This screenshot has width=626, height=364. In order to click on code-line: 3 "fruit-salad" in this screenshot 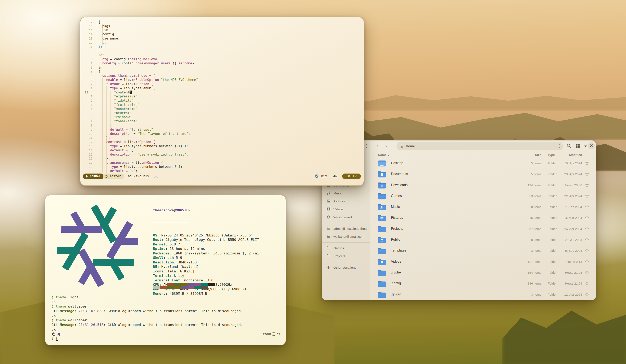, I will do `click(221, 105)`.